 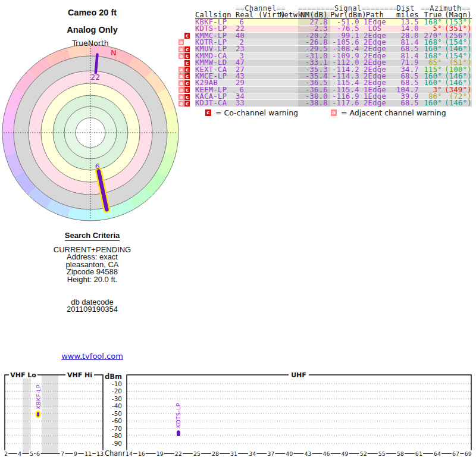 I want to click on channel-tick-label: 19, so click(x=160, y=453).